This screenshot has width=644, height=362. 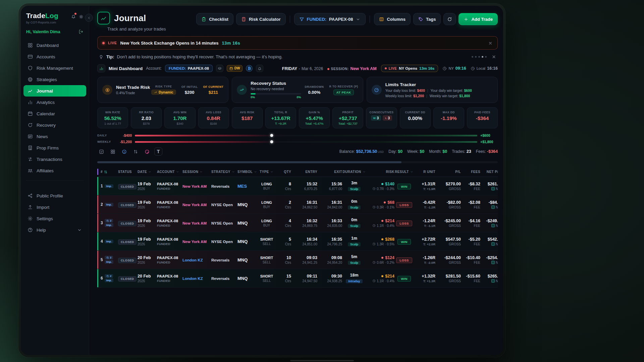 I want to click on sidebar-item-dashboard: Dashboard, so click(x=55, y=45).